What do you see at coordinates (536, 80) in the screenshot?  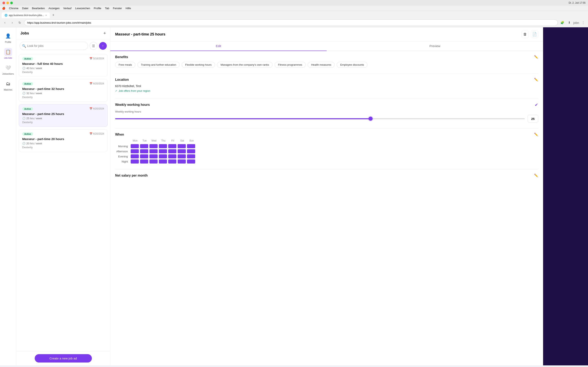 I see `location-edit-button: ✏️` at bounding box center [536, 80].